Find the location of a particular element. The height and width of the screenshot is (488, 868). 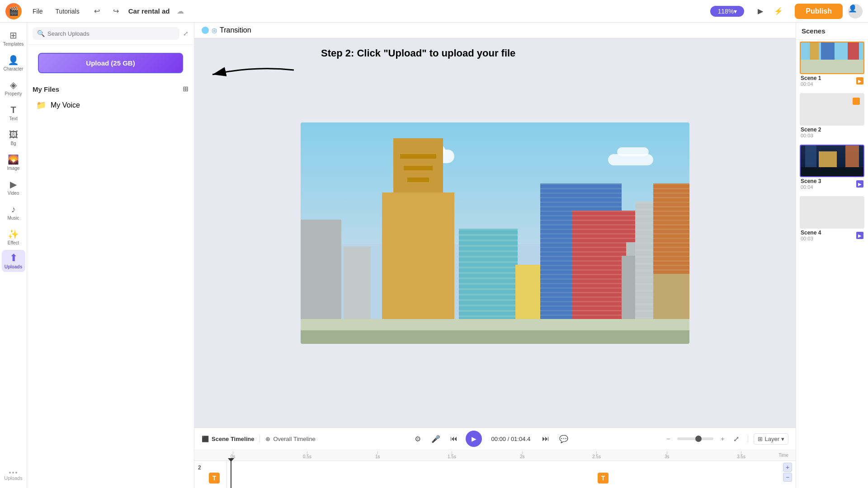

sidebar-item-label-video: Video is located at coordinates (14, 193).